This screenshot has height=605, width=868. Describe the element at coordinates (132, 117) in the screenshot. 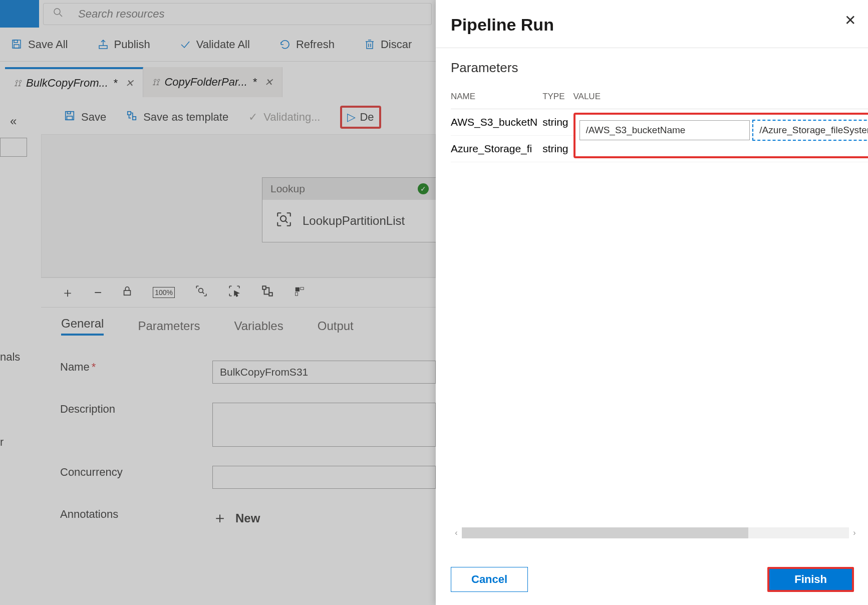

I see `template-icon` at that location.